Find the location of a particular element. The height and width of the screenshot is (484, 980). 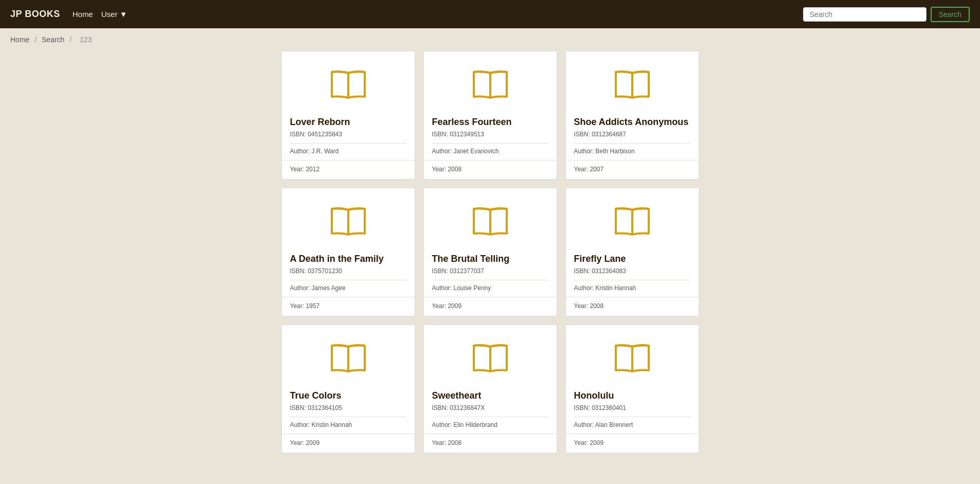

book-info: True Colors ISBN: 0312364105 Author: Kri… is located at coordinates (348, 409).